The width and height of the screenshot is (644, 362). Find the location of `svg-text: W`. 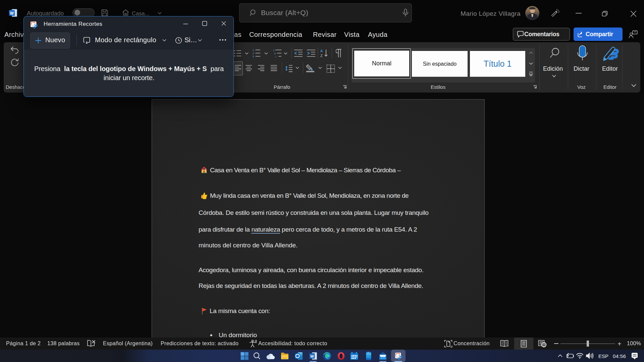

svg-text: W is located at coordinates (312, 356).